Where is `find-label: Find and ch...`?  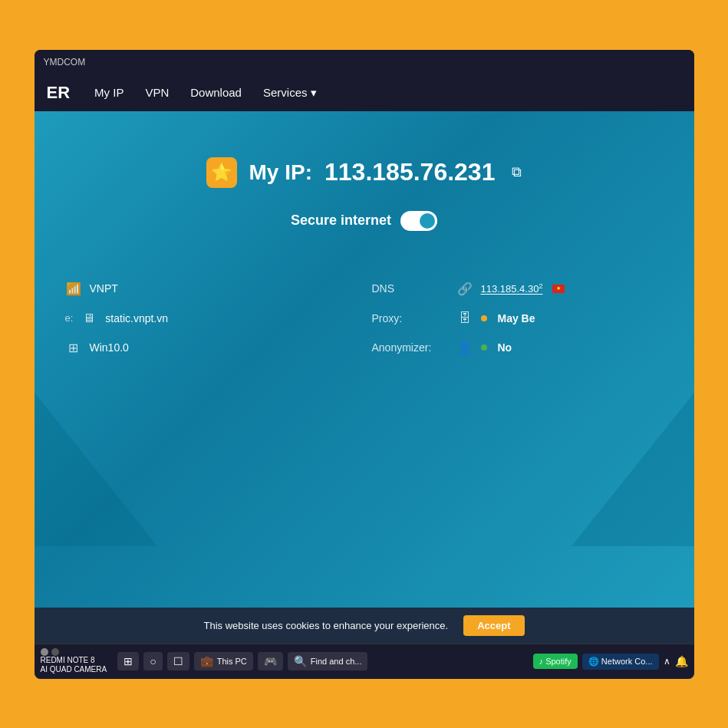 find-label: Find and ch... is located at coordinates (336, 661).